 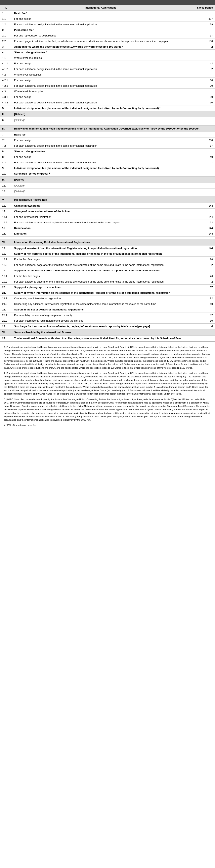 What do you see at coordinates (108, 304) in the screenshot?
I see `table-row: 21.2 Concerning any additional internati…` at bounding box center [108, 304].